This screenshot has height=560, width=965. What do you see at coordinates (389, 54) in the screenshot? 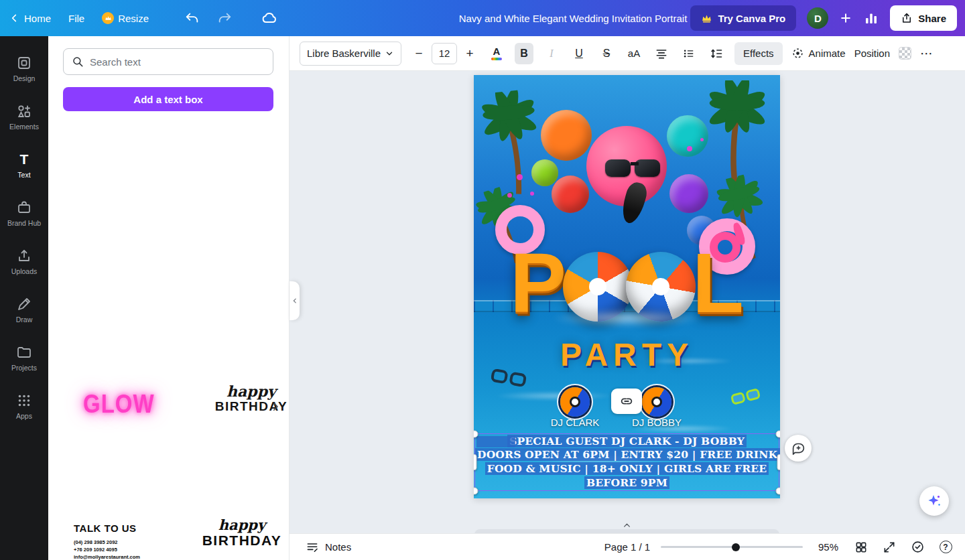
I see `chevron-down-icon` at bounding box center [389, 54].